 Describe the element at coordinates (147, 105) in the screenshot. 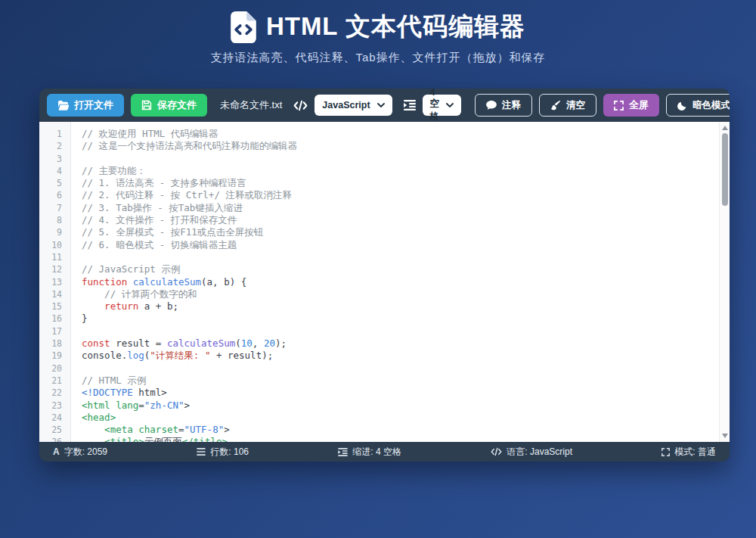

I see `save-icon` at that location.